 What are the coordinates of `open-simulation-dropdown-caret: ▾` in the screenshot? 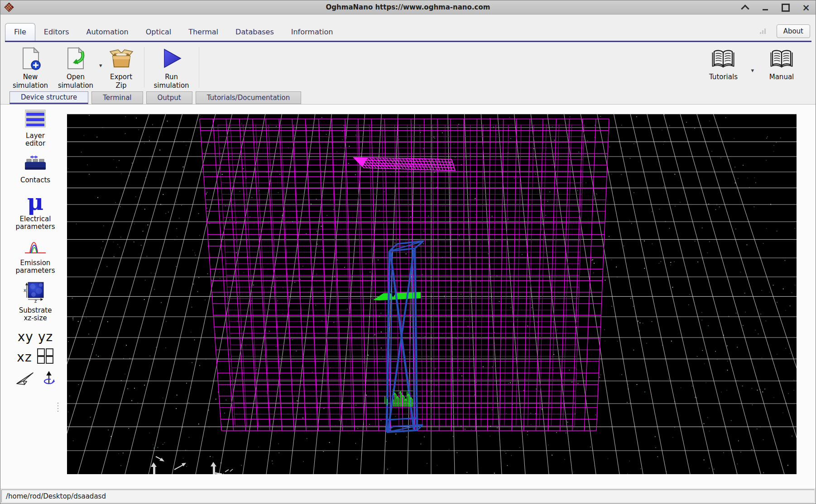 It's located at (101, 76).